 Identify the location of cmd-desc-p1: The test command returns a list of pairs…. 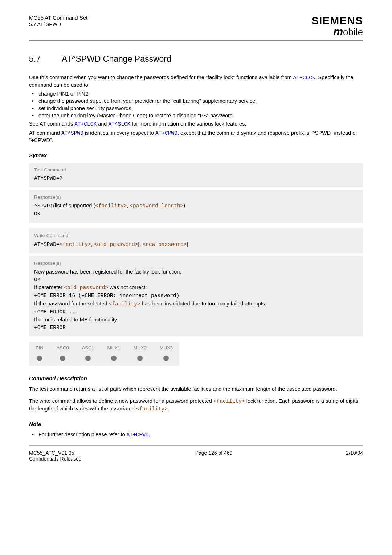
(196, 389).